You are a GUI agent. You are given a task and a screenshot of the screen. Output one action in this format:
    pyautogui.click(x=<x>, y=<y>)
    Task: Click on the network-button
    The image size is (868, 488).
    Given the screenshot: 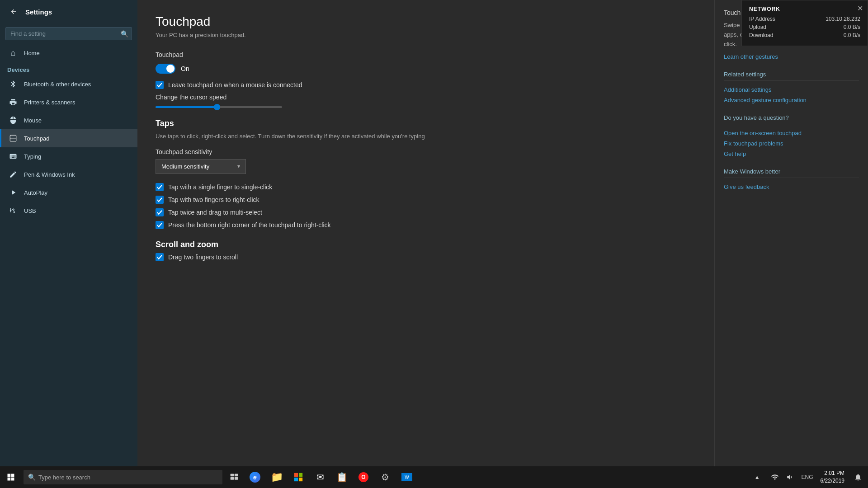 What is the action you would take?
    pyautogui.click(x=775, y=477)
    